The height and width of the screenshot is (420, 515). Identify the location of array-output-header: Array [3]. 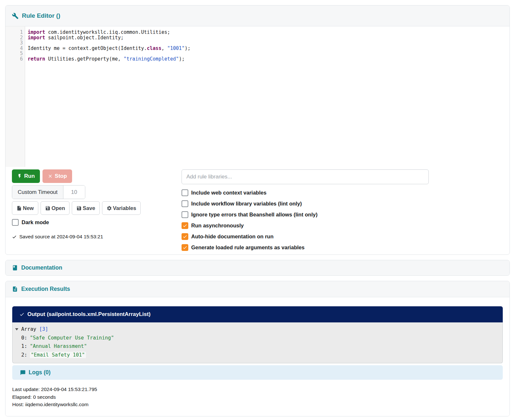
(257, 329).